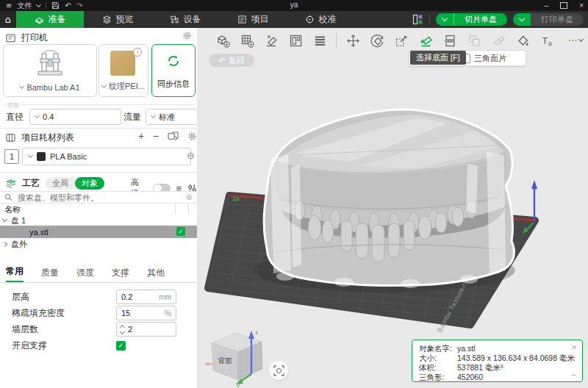  I want to click on param-tab-common: 常用, so click(15, 273).